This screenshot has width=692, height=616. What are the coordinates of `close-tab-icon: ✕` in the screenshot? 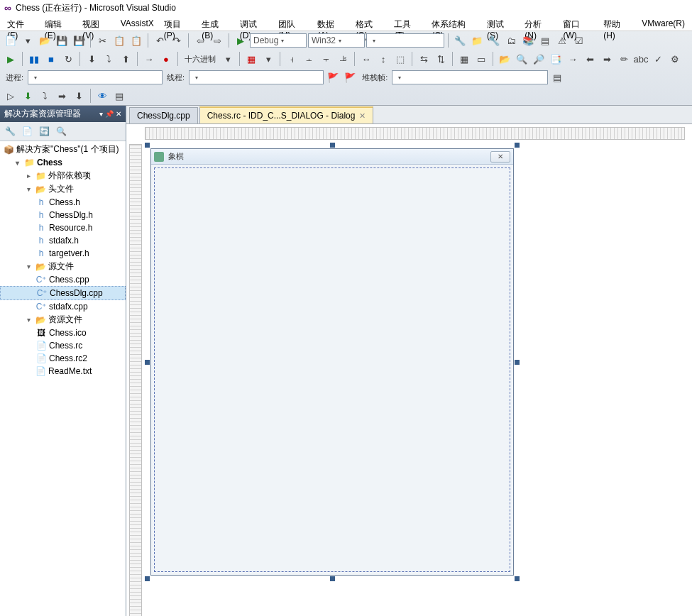 It's located at (362, 116).